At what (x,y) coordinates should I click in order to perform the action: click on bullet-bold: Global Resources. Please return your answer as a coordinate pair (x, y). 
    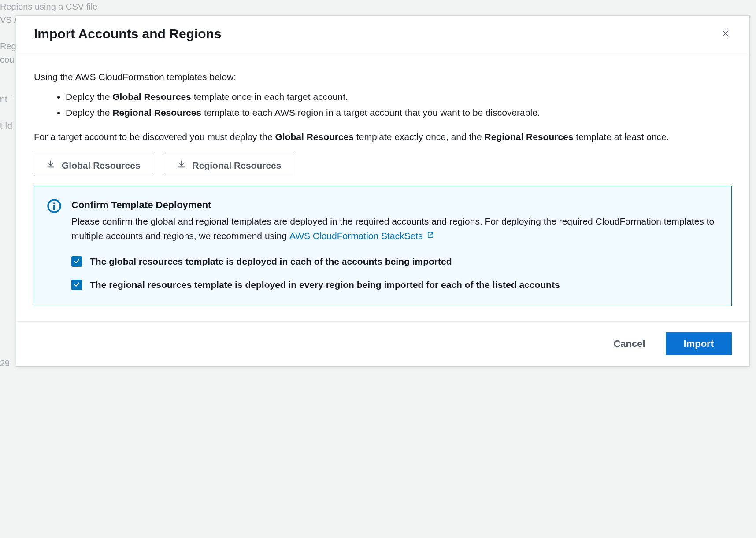
    Looking at the image, I should click on (152, 97).